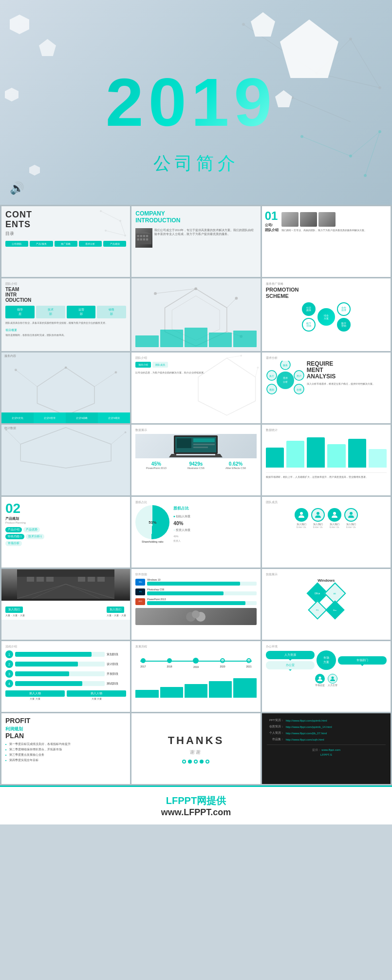  What do you see at coordinates (66, 543) in the screenshot?
I see `product-row-3: 市场分析` at bounding box center [66, 543].